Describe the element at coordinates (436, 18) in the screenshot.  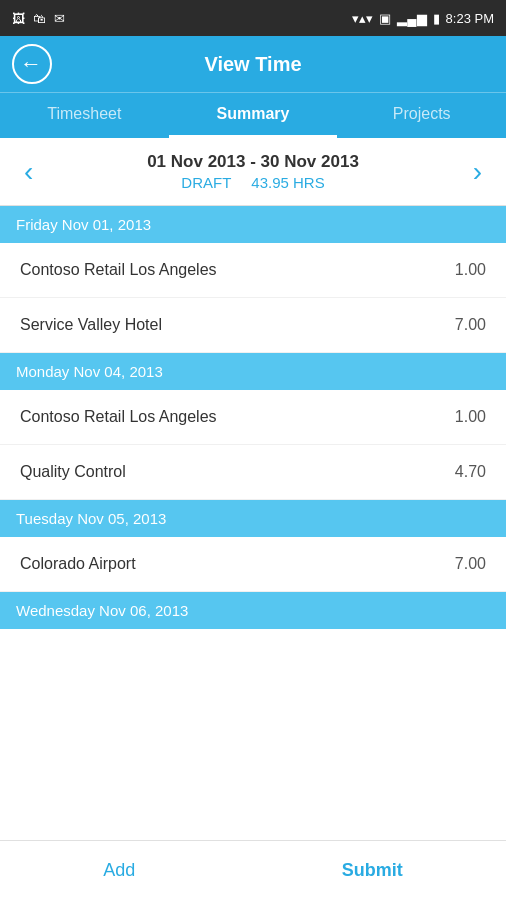
I see `battery-icon: ▮` at that location.